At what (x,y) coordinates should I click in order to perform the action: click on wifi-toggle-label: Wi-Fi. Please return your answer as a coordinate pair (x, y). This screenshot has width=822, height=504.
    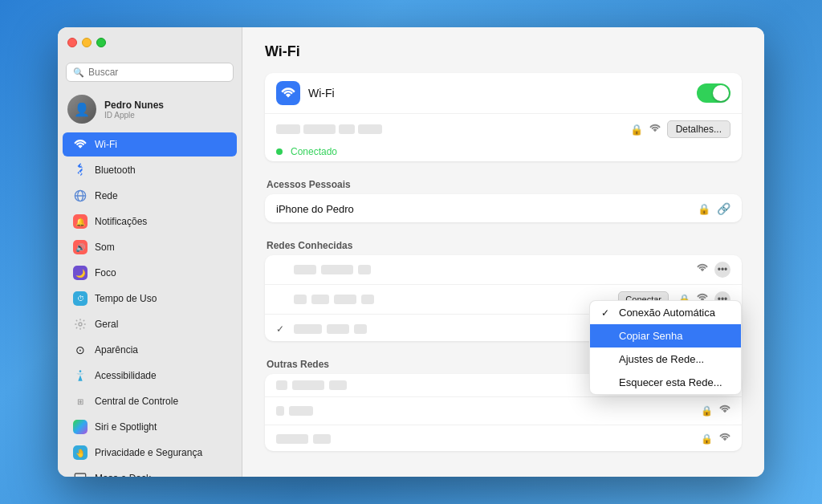
    Looking at the image, I should click on (498, 93).